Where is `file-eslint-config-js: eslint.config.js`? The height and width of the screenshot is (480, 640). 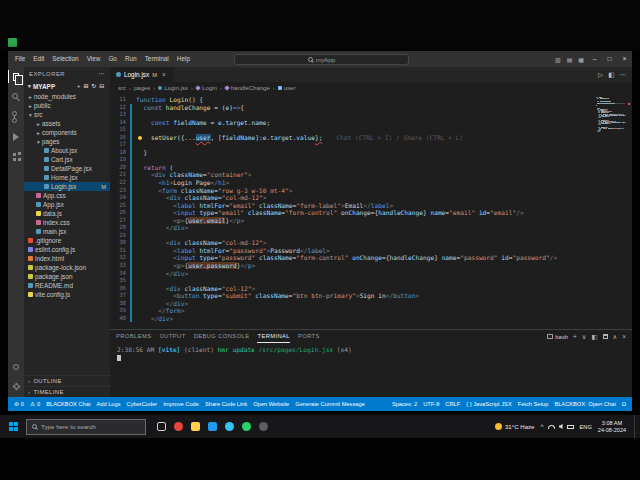 file-eslint-config-js: eslint.config.js is located at coordinates (67, 250).